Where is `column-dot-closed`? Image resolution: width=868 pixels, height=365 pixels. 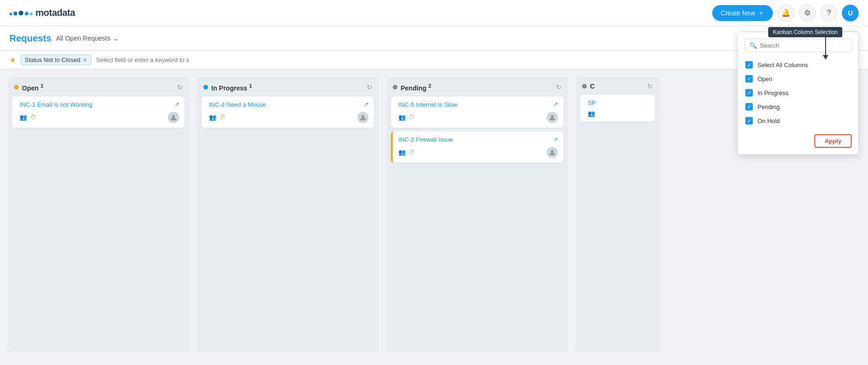 column-dot-closed is located at coordinates (584, 86).